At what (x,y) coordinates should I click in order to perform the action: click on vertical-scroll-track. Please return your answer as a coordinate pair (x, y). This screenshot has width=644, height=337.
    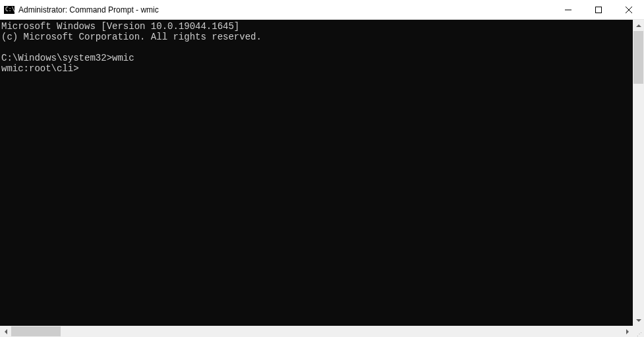
    Looking at the image, I should click on (638, 173).